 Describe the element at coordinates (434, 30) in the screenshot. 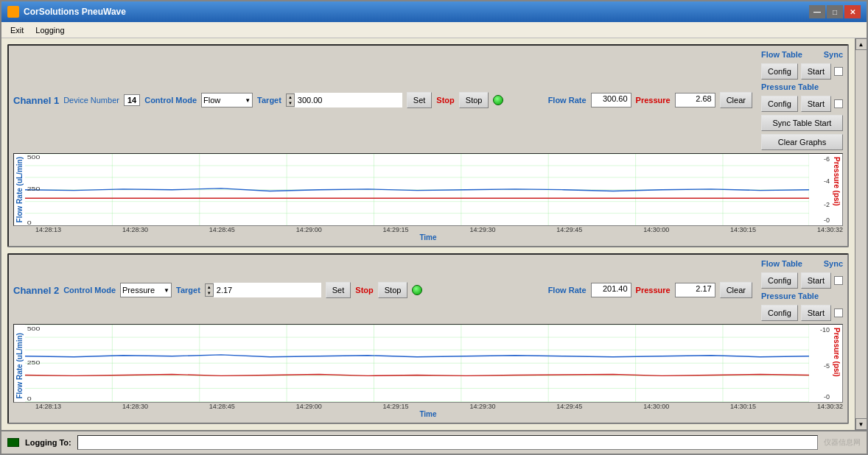

I see `menu-bar: Exit Logging` at that location.